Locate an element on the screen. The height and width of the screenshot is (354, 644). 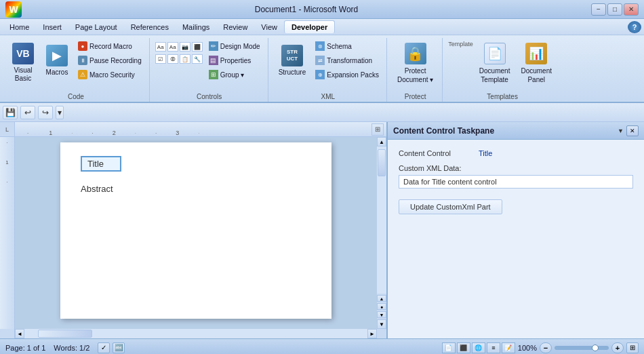
expansion-packs-button: ⊕ Expansion Packs is located at coordinates (347, 75).